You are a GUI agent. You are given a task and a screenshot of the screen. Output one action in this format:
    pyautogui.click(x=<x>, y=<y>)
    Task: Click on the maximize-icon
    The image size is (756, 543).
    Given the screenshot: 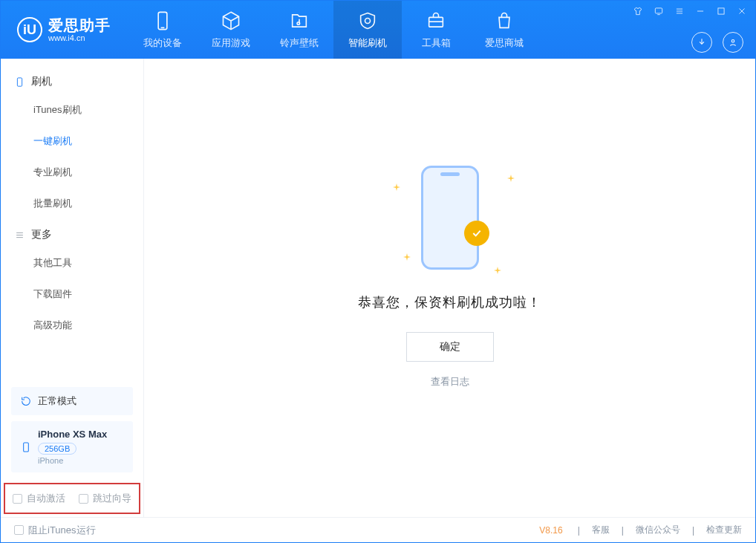 What is the action you would take?
    pyautogui.click(x=721, y=11)
    